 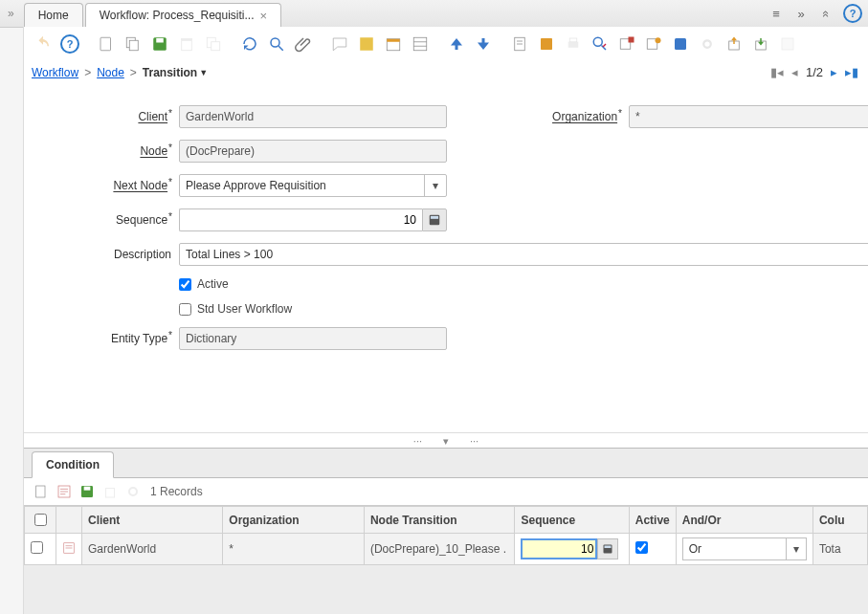 What do you see at coordinates (827, 13) in the screenshot?
I see `chevrons-icon: «` at bounding box center [827, 13].